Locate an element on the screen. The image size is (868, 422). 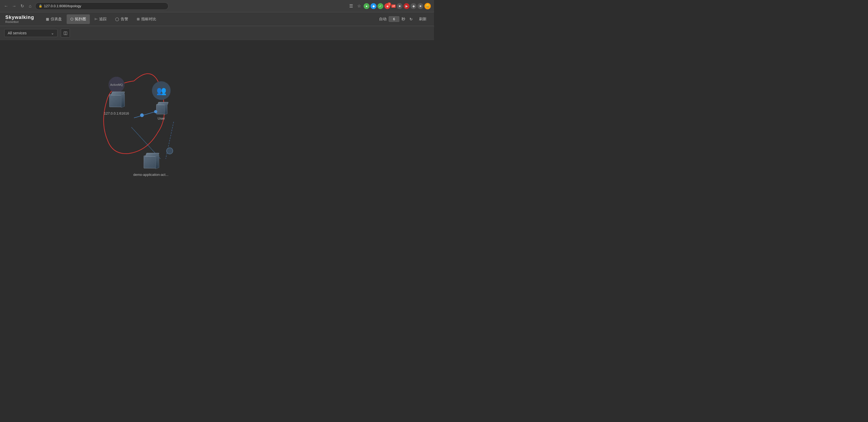
browser-actions: ☰ ☆ ● ◆ ✓ ◈ 7 off ■ ▶ ◆ ■ 😀 is located at coordinates (390, 6).